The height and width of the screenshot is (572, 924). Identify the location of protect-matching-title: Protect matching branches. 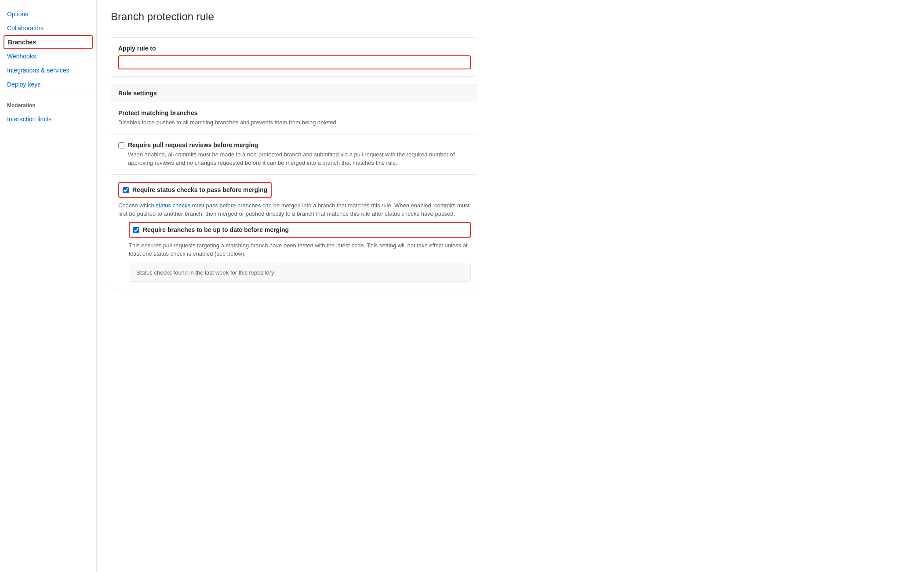
(295, 113).